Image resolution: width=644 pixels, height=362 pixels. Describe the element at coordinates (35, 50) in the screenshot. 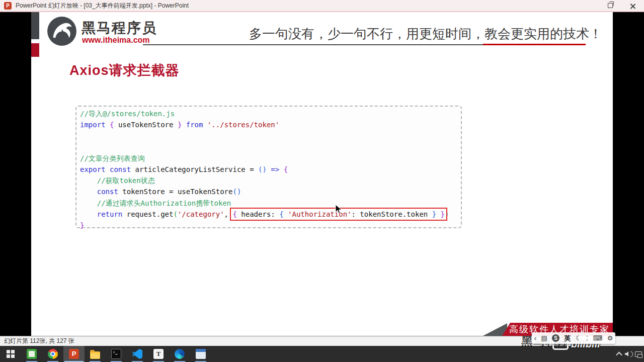

I see `slide-edge-red-square` at that location.